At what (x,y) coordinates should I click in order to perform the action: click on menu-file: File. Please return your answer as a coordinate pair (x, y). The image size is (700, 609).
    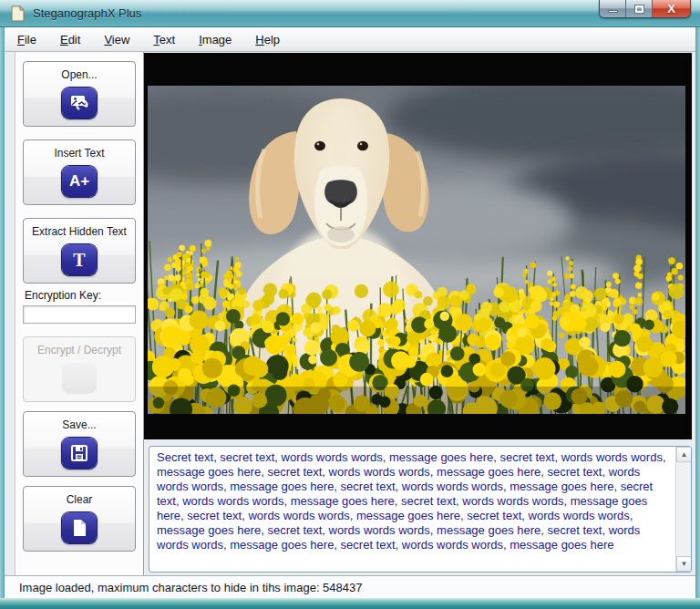
    Looking at the image, I should click on (27, 40).